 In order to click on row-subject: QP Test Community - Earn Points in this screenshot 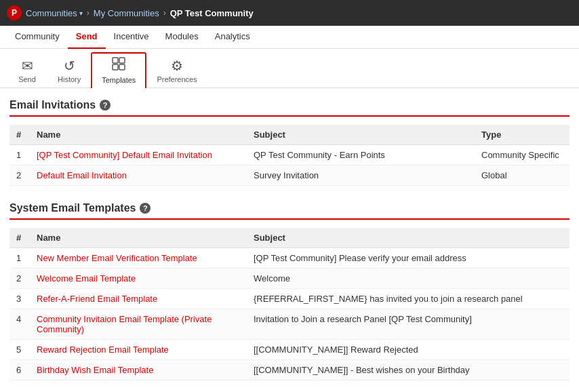, I will do `click(361, 155)`.